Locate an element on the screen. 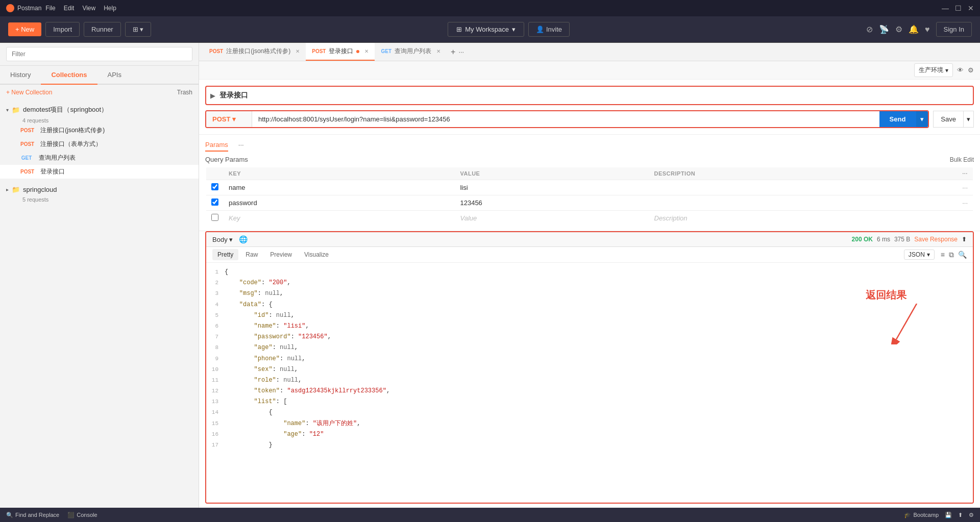 This screenshot has height=522, width=980. param-key-1: password is located at coordinates (339, 203).